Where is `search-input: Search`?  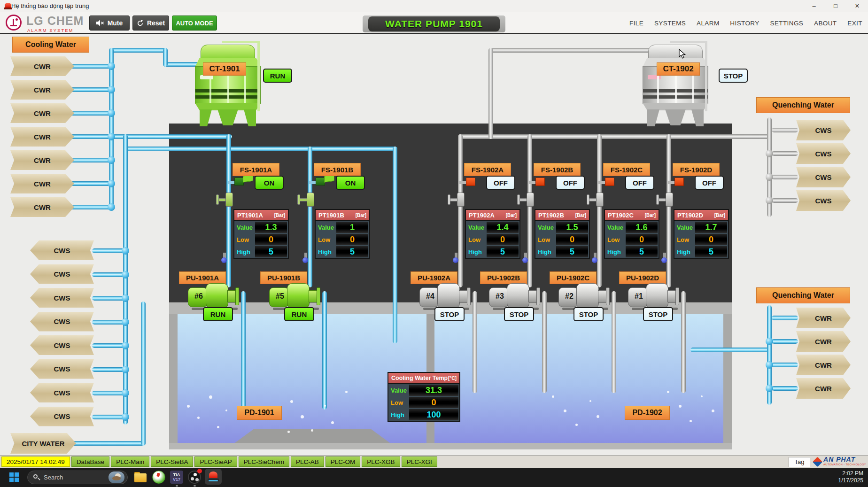
search-input: Search is located at coordinates (78, 477).